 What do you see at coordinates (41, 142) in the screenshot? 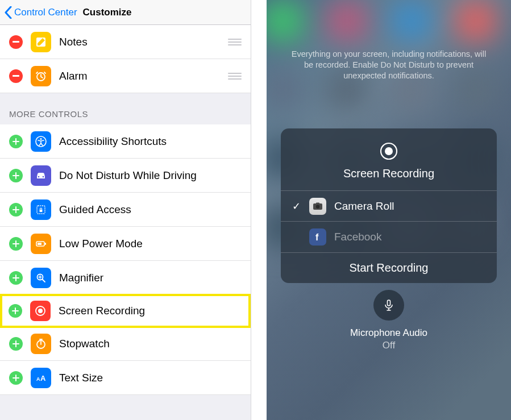
I see `accessibility-icon` at bounding box center [41, 142].